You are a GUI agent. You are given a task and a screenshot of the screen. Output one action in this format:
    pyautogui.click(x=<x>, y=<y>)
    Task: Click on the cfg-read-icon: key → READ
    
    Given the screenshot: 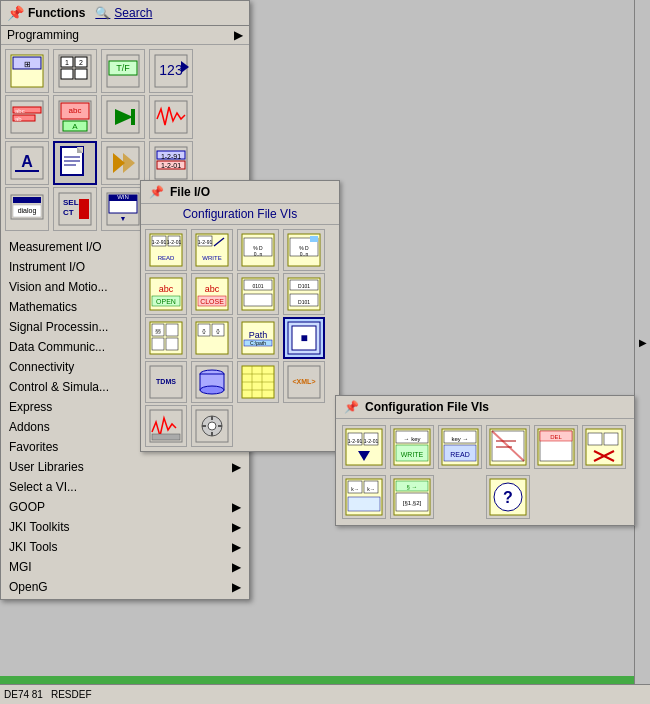 What is the action you would take?
    pyautogui.click(x=460, y=447)
    